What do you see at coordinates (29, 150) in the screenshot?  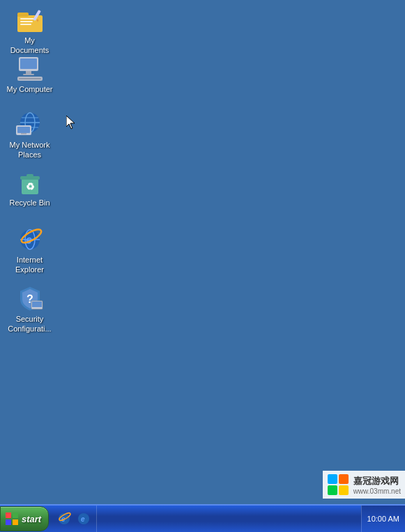 I see `my-network-places-label: My Network Places` at bounding box center [29, 150].